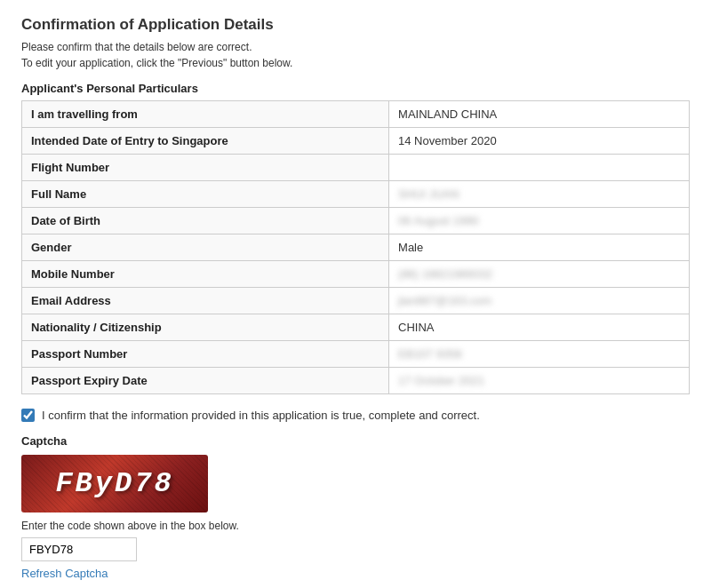  Describe the element at coordinates (539, 195) in the screenshot. I see `row-value: SHUI JUAN` at that location.